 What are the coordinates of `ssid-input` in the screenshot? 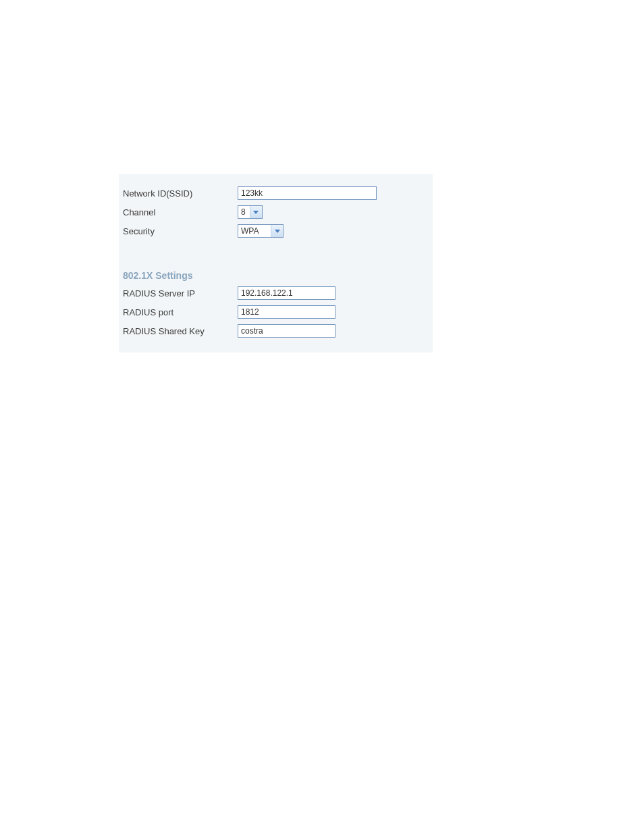 It's located at (307, 193).